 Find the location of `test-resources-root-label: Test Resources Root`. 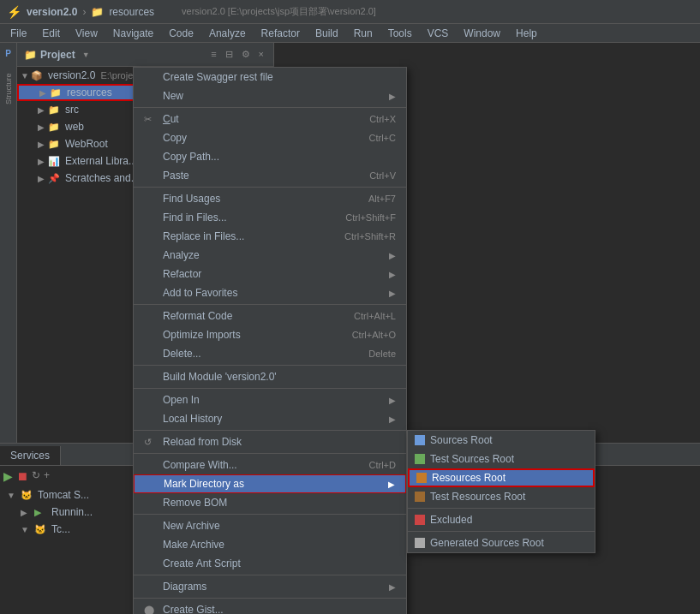

test-resources-root-label: Test Resources Root is located at coordinates (478, 497).